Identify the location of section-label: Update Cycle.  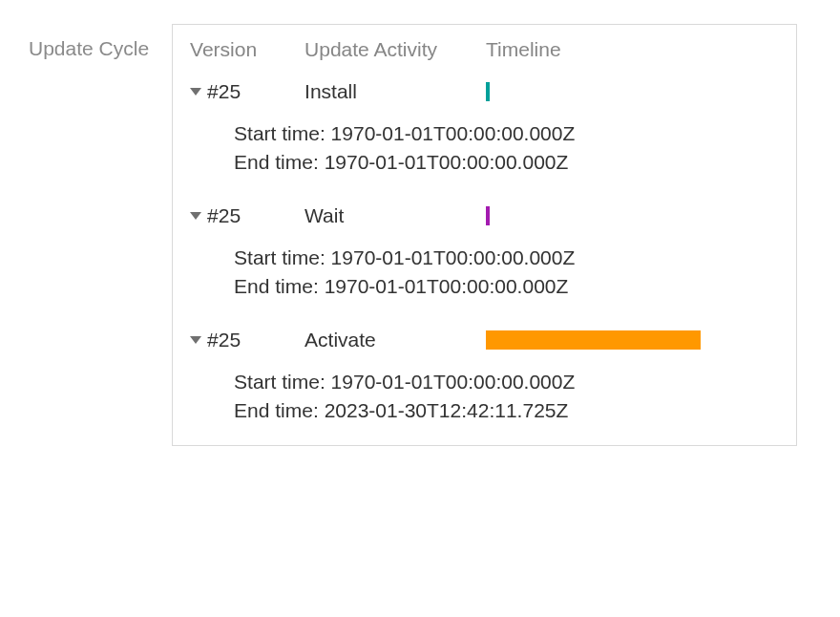
(89, 42).